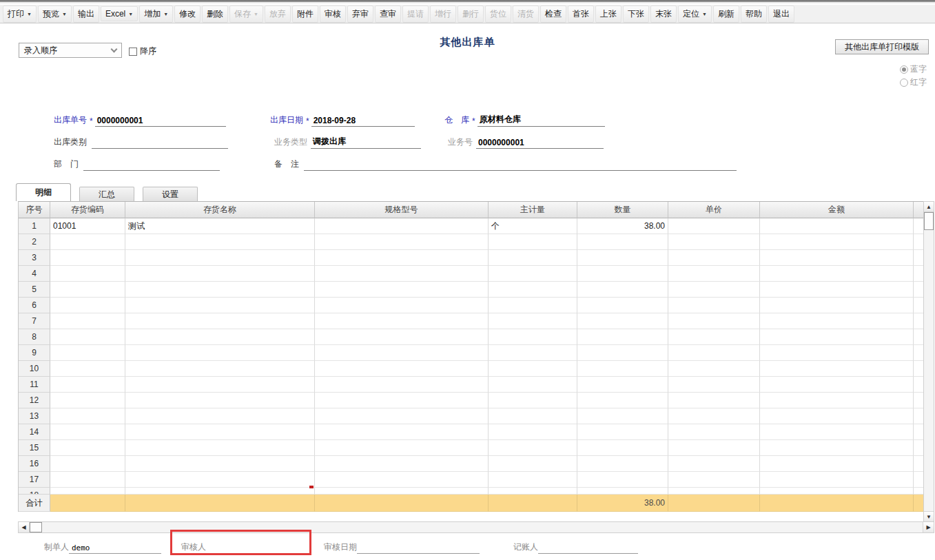 This screenshot has width=935, height=560. Describe the element at coordinates (360, 14) in the screenshot. I see `toolbar-button-unaudit: 弃审` at that location.